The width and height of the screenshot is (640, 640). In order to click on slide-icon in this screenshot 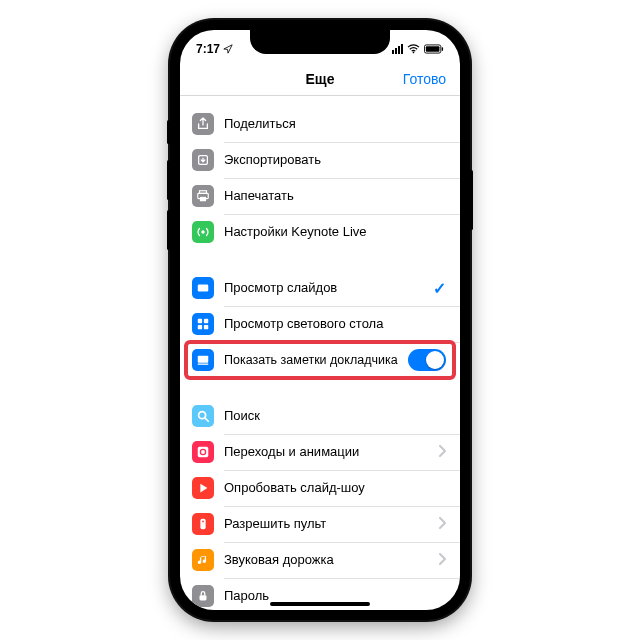, I will do `click(203, 288)`.